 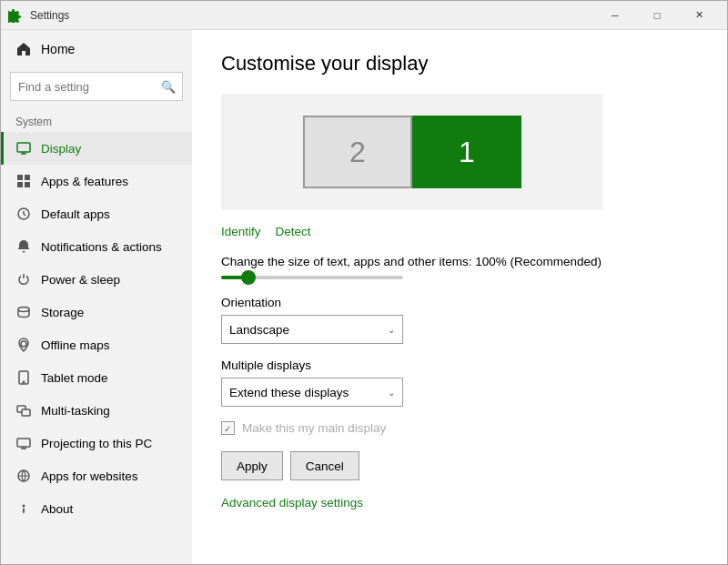 I want to click on multiple-displays-dropdown-arrow: ⌄, so click(x=391, y=393).